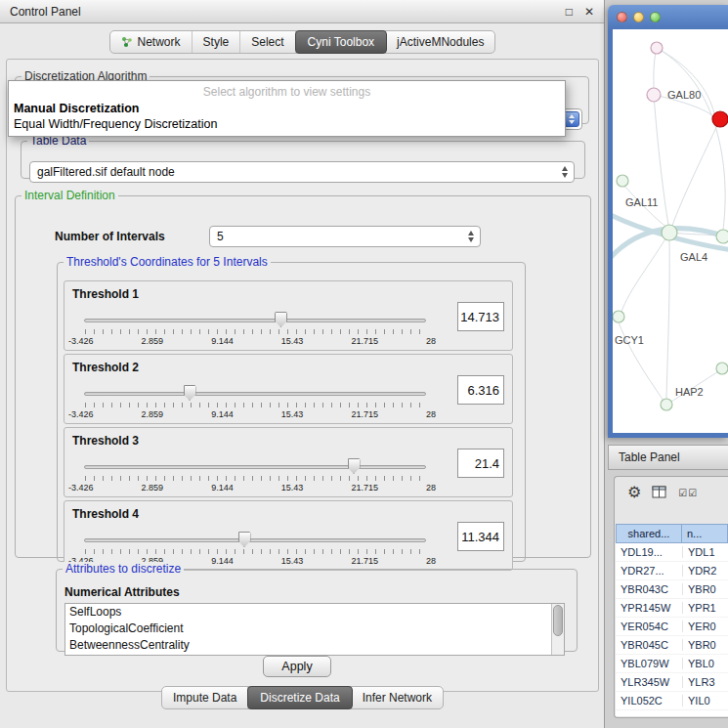 Image resolution: width=728 pixels, height=728 pixels. Describe the element at coordinates (621, 18) in the screenshot. I see `close-traffic-light-icon` at that location.